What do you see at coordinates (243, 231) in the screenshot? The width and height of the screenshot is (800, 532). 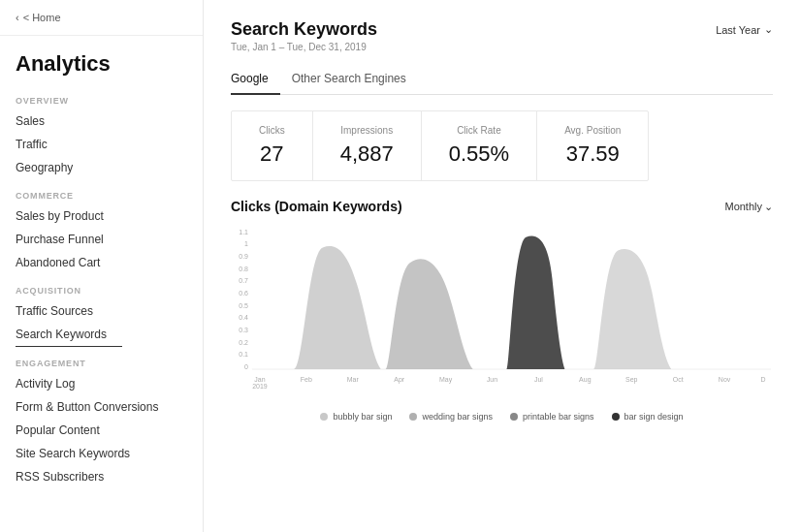 I see `svg-text: 1.1` at bounding box center [243, 231].